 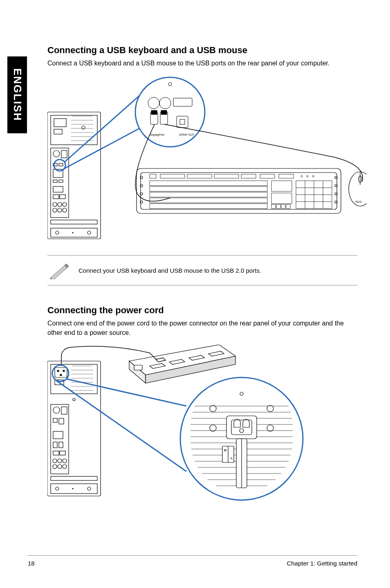 I want to click on section1-heading: Connecting a USB keyboard and a USB mous…, so click(x=202, y=50).